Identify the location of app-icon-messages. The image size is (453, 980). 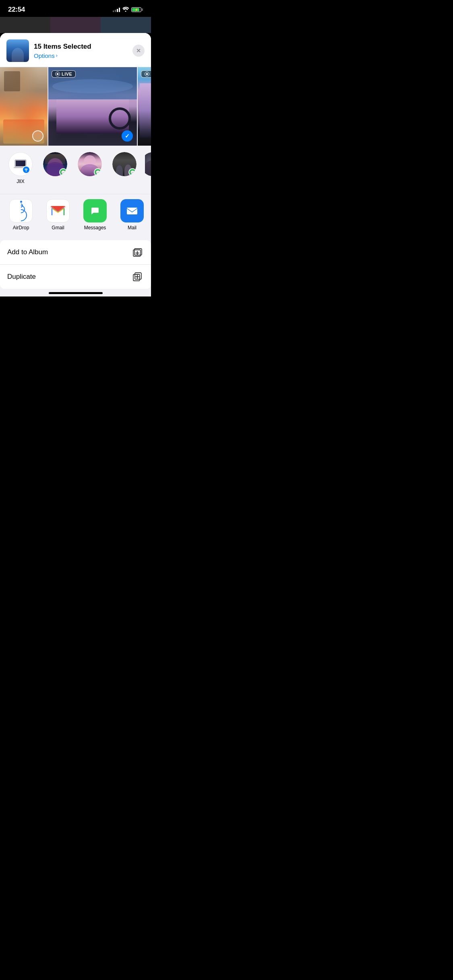
(95, 211).